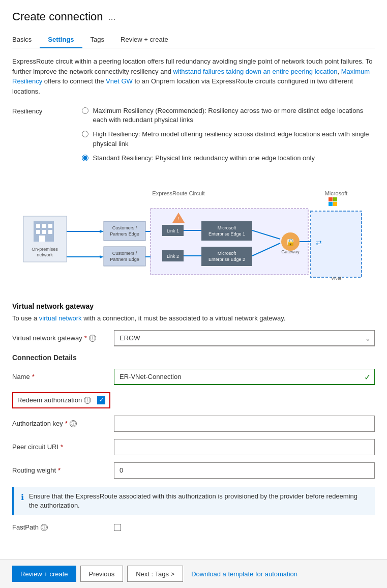 This screenshot has width=387, height=588. Describe the element at coordinates (244, 424) in the screenshot. I see `auth-key-input-wrap` at that location.